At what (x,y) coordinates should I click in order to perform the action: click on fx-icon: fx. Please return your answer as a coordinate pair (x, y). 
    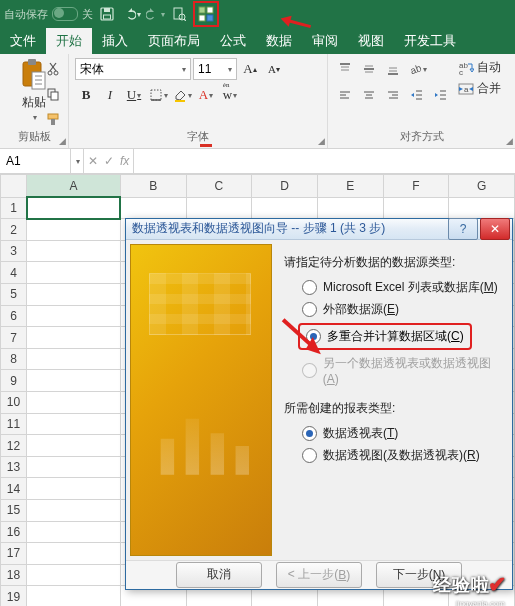
    Looking at the image, I should click on (124, 161).